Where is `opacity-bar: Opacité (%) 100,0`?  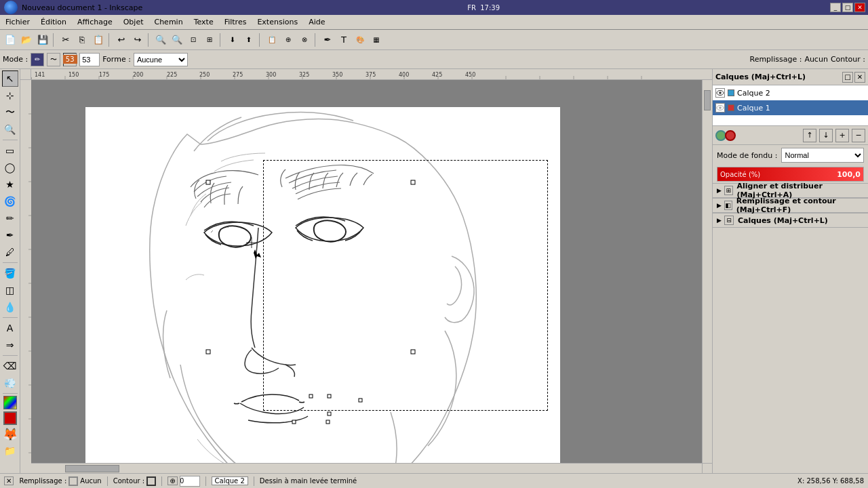 opacity-bar: Opacité (%) 100,0 is located at coordinates (791, 174).